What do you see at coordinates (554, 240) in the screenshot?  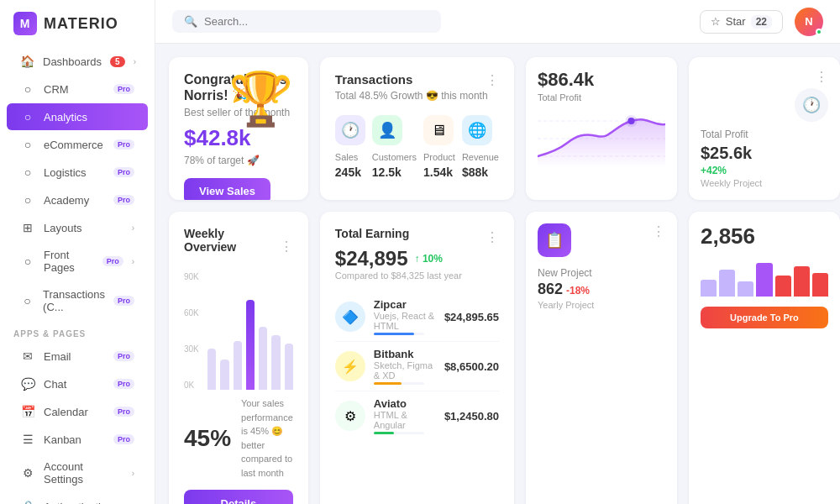 I see `new-project-icon: 📋` at bounding box center [554, 240].